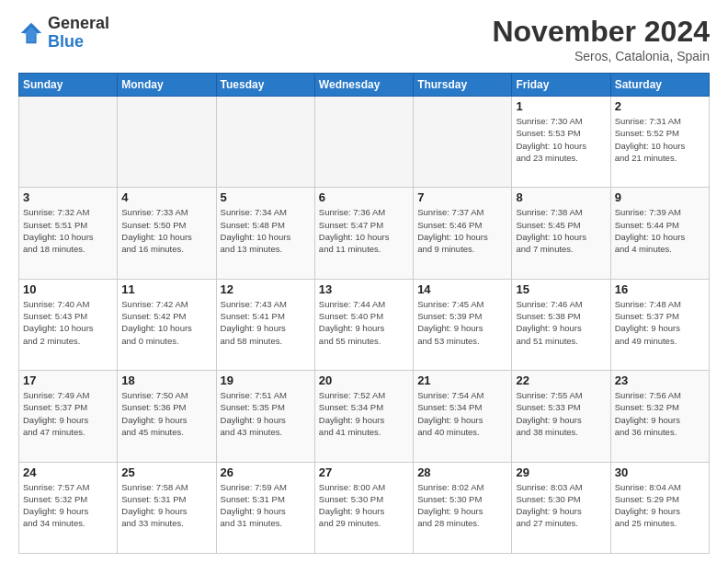 This screenshot has height=563, width=728. I want to click on day-number: 22, so click(561, 381).